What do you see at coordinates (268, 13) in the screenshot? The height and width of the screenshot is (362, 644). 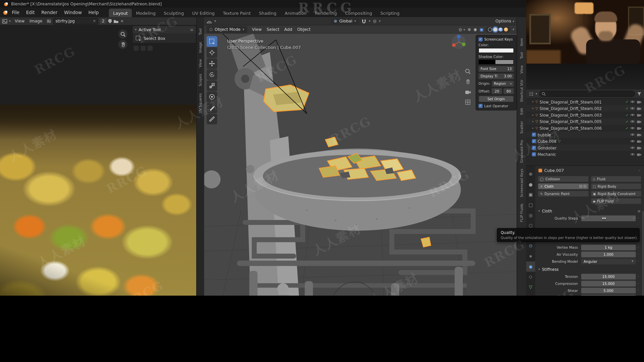 I see `workspace-tab: Shading` at bounding box center [268, 13].